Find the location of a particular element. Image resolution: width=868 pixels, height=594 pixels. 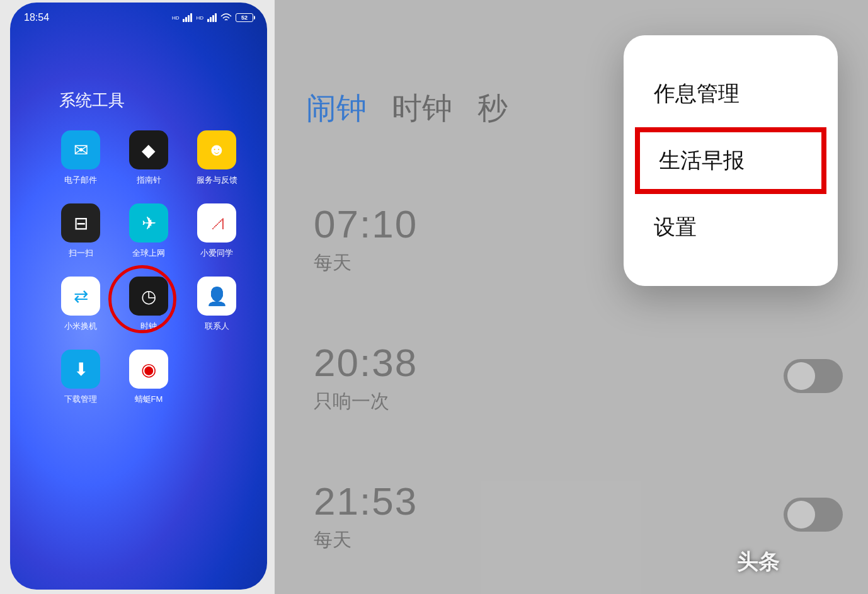

xiaoai-icon: ⩘ is located at coordinates (217, 223).